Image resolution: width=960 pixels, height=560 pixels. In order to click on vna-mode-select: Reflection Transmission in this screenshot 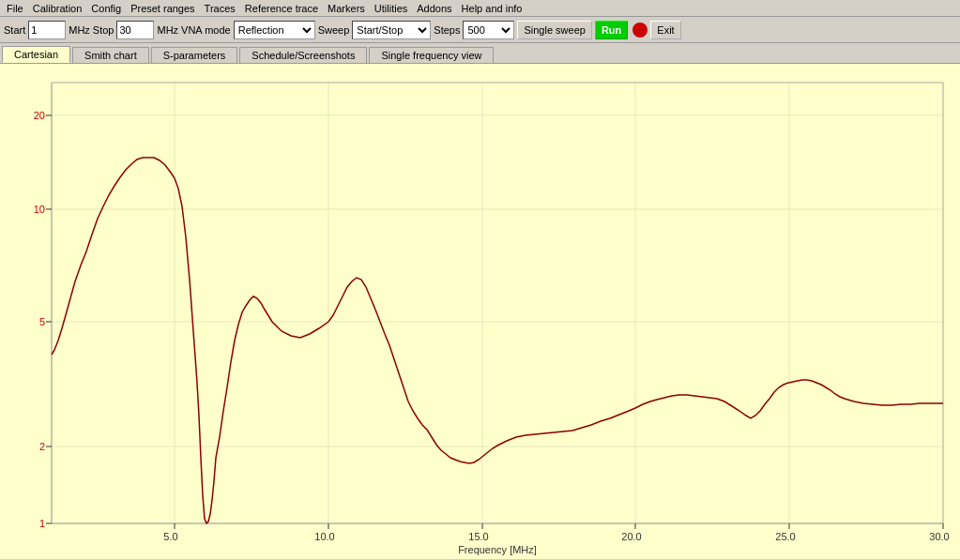, I will do `click(274, 30)`.